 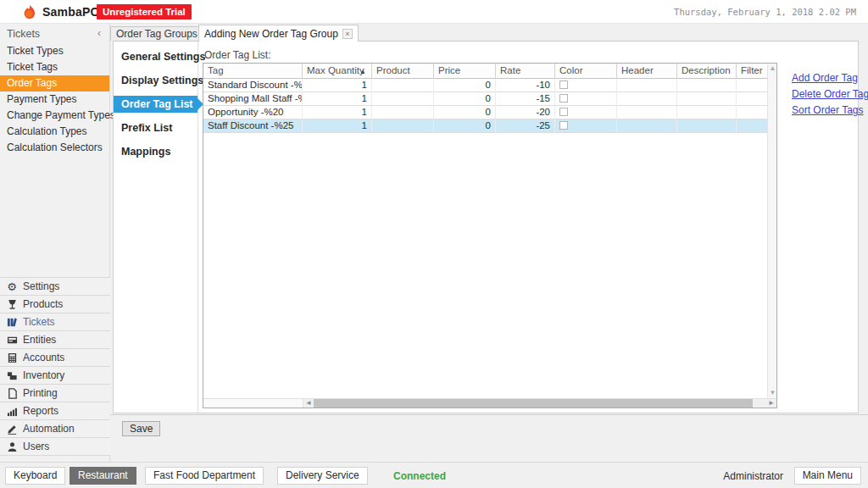 I want to click on pencil-icon, so click(x=12, y=429).